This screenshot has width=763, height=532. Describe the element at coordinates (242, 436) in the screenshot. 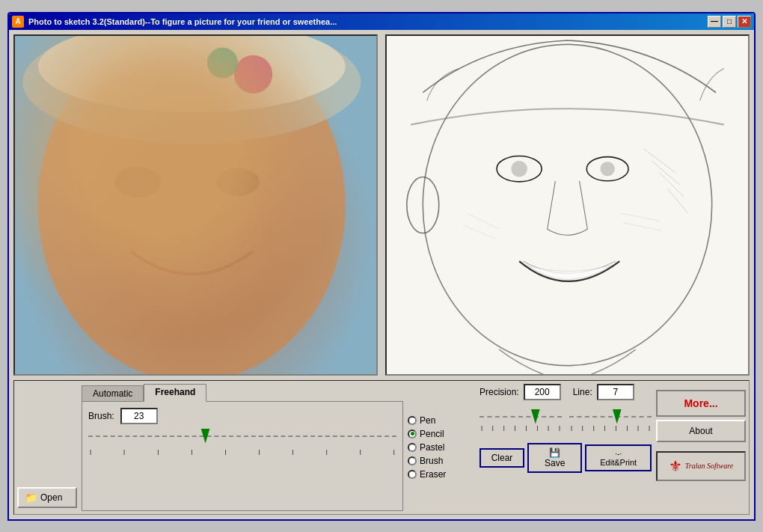

I see `brush-slider-track` at that location.